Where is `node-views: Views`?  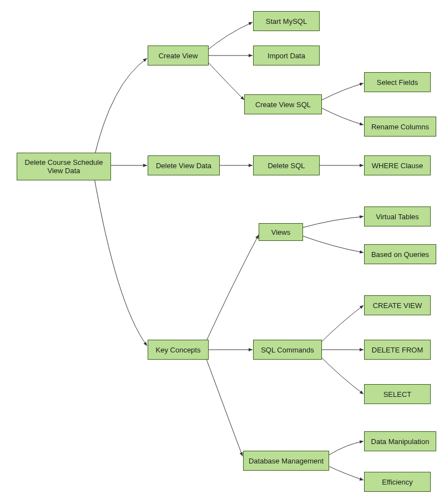
node-views: Views is located at coordinates (281, 232).